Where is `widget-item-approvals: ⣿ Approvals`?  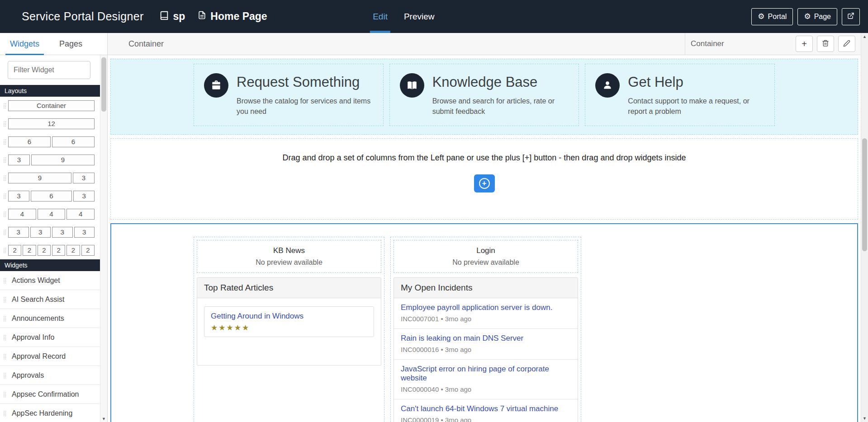
widget-item-approvals: ⣿ Approvals is located at coordinates (50, 375).